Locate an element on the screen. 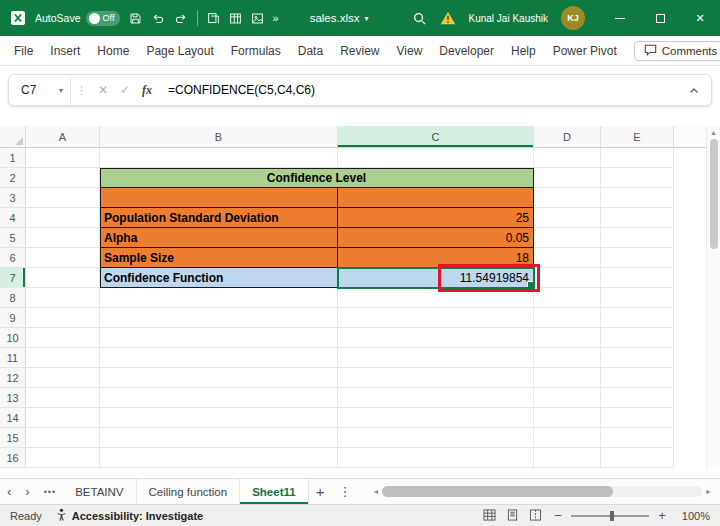 Image resolution: width=720 pixels, height=526 pixels. ribbon-tab-home: Home is located at coordinates (113, 51).